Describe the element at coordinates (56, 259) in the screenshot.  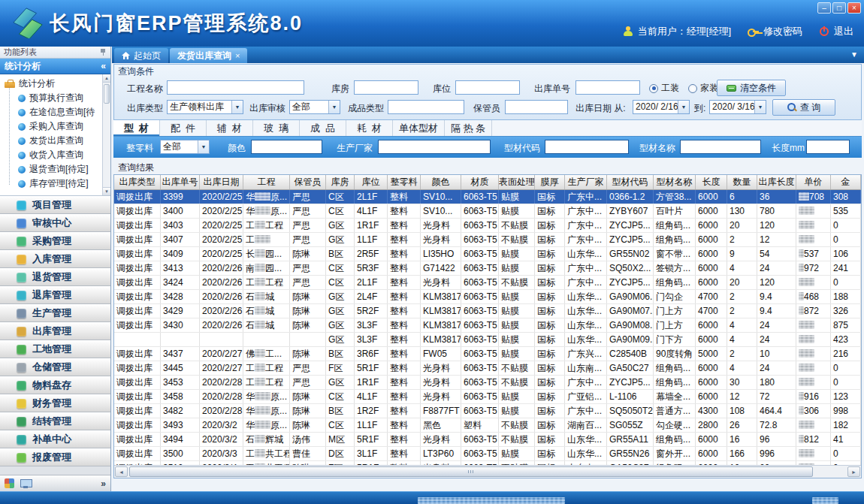
I see `sidebar-section-3: 入库管理` at that location.